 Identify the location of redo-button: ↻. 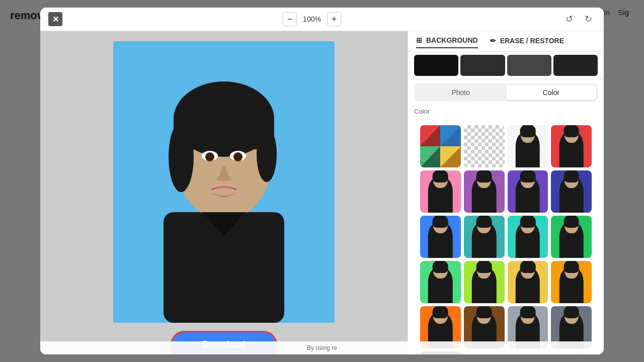
(588, 19).